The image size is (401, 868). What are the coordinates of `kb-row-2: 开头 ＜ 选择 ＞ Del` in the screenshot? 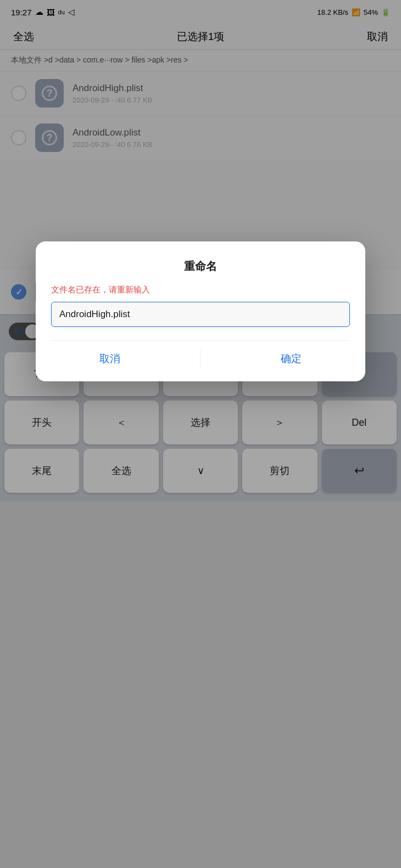 It's located at (200, 422).